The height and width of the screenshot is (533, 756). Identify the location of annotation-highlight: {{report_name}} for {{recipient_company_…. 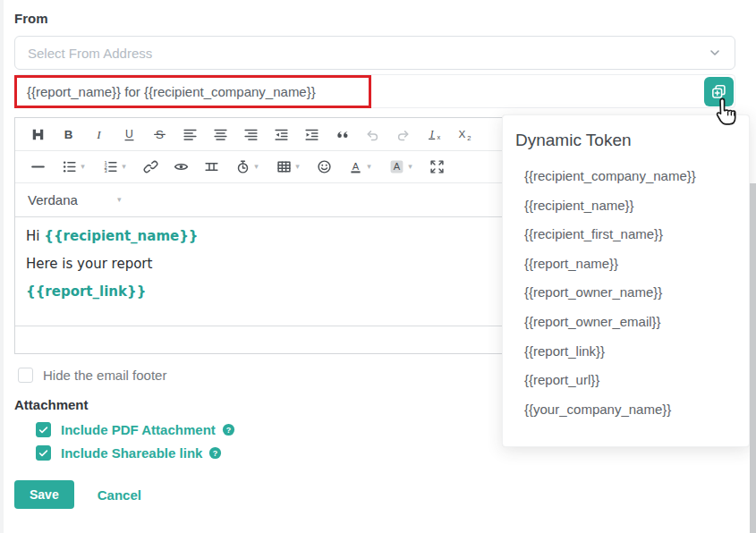
(193, 91).